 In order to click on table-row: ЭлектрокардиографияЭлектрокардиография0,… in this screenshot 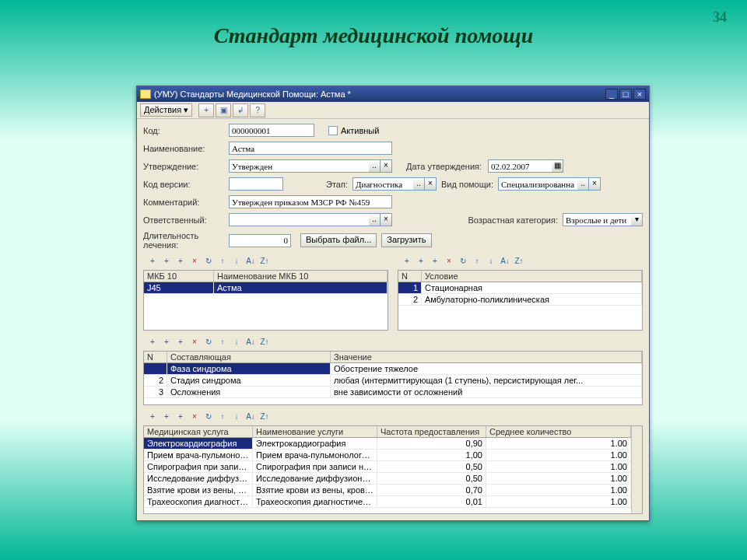, I will do `click(388, 443)`.